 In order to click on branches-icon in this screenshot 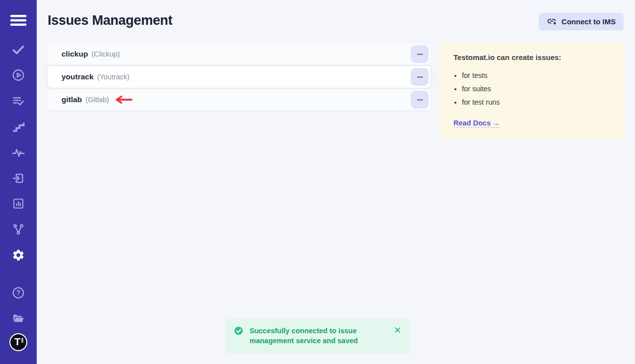, I will do `click(19, 229)`.